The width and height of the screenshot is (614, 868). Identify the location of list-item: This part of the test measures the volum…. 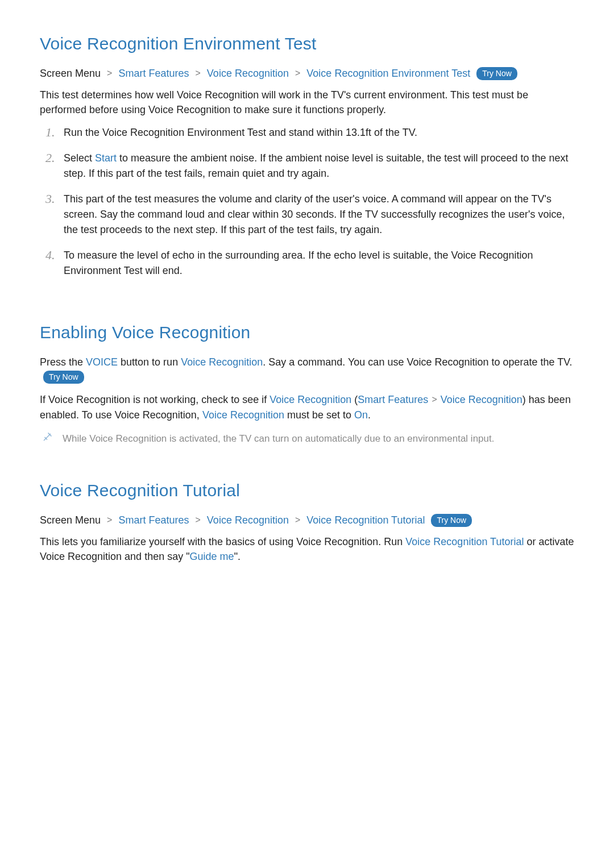
(310, 219).